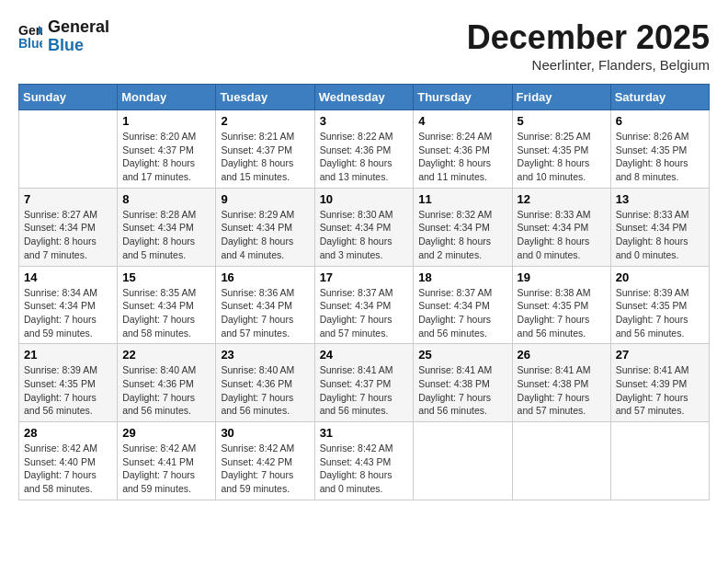 The width and height of the screenshot is (728, 563). I want to click on day-number: 6, so click(660, 121).